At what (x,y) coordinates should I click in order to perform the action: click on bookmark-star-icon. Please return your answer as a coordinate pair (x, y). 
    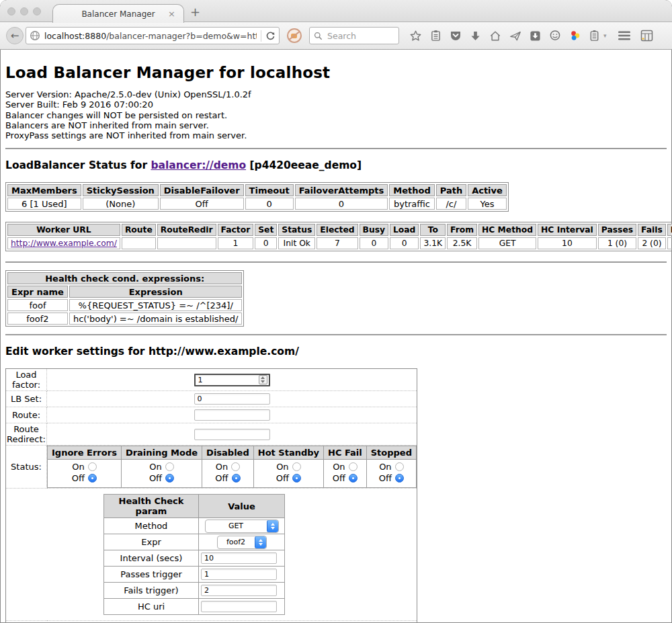
    Looking at the image, I should click on (415, 36).